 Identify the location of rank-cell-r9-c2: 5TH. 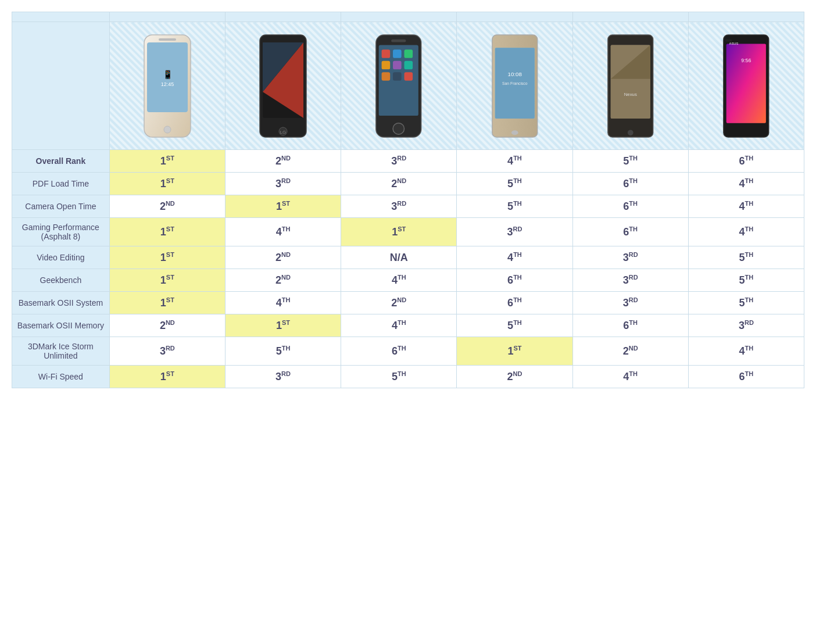
(399, 377).